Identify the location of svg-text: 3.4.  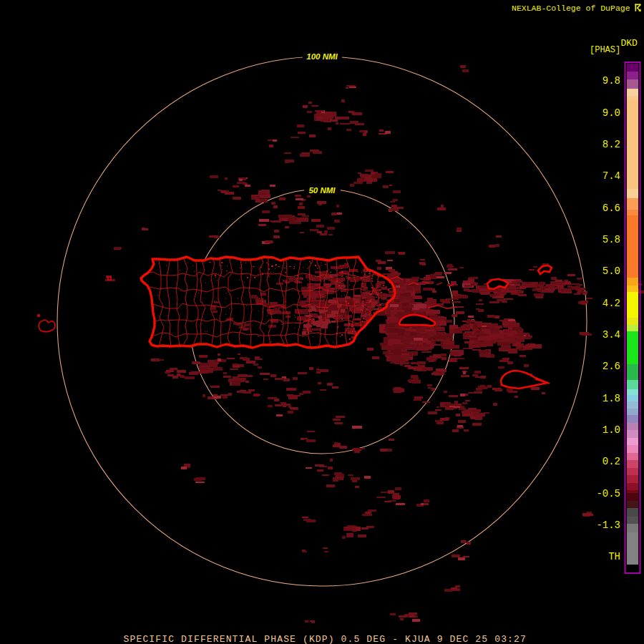
(611, 335).